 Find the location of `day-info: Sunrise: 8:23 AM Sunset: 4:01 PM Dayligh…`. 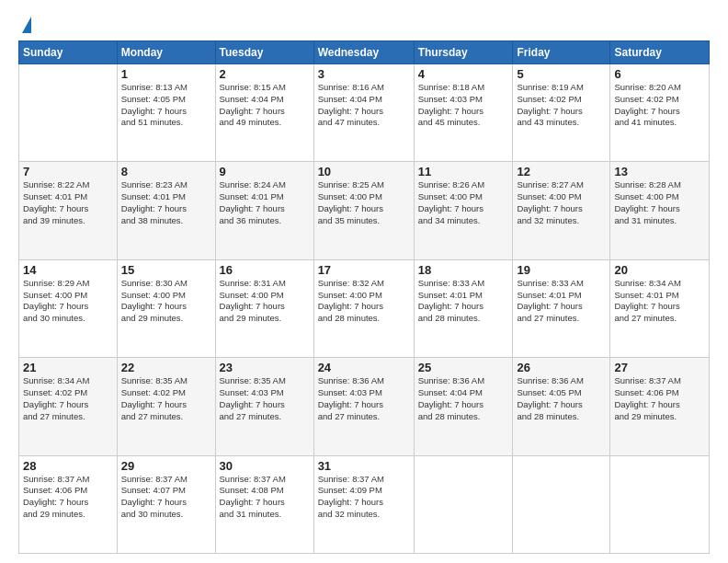

day-info: Sunrise: 8:23 AM Sunset: 4:01 PM Dayligh… is located at coordinates (166, 202).